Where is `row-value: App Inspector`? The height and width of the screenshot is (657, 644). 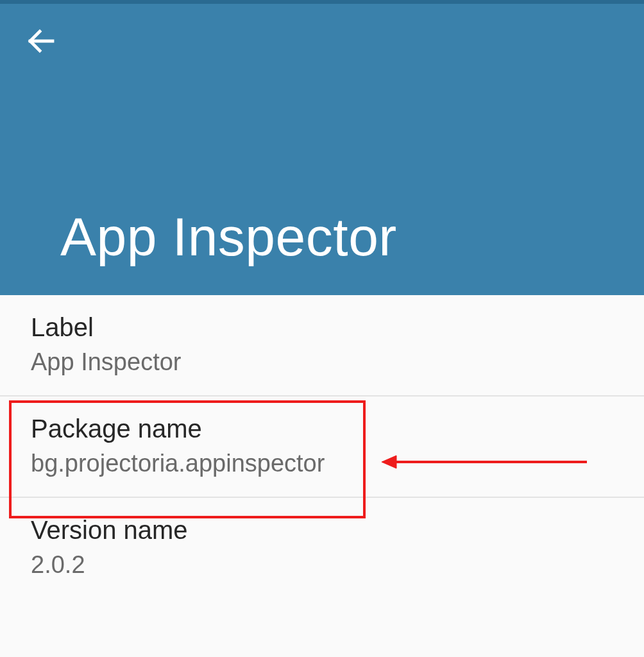
row-value: App Inspector is located at coordinates (322, 362).